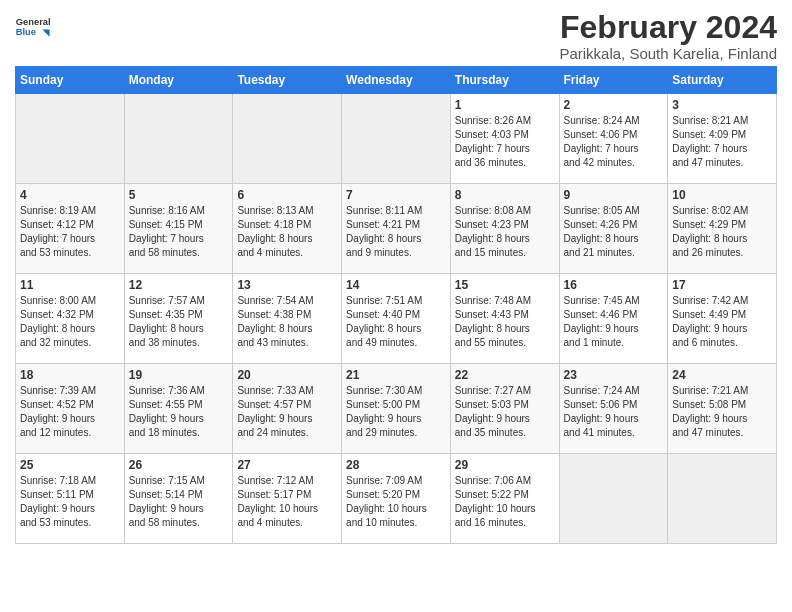  I want to click on calendar-cell: 23Sunrise: 7:24 AM Sunset: 5:06 PM Dayli…, so click(614, 409).